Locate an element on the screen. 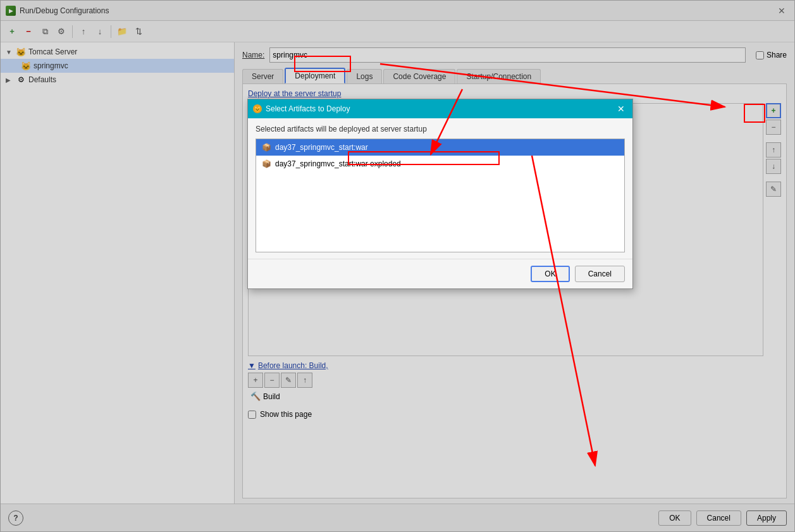 The image size is (795, 532). dialog-title-text: Select Artifacts to Deploy is located at coordinates (307, 109).